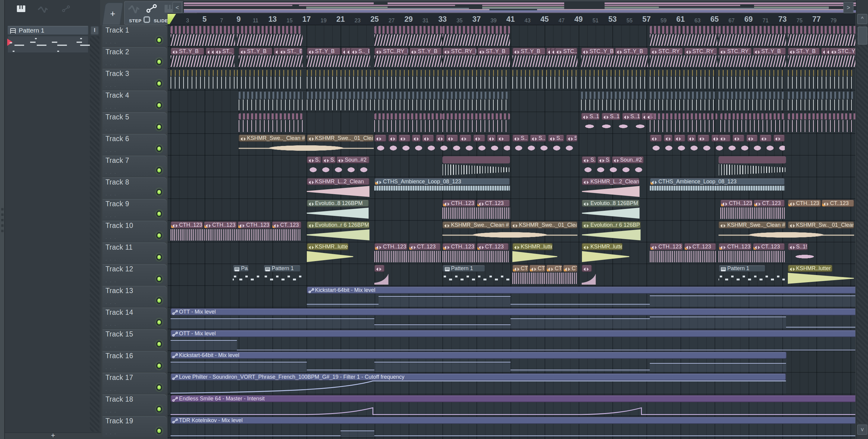 Image resolution: width=868 pixels, height=439 pixels. I want to click on clip-name-bar: KSHMR_L..2_Clean, so click(338, 181).